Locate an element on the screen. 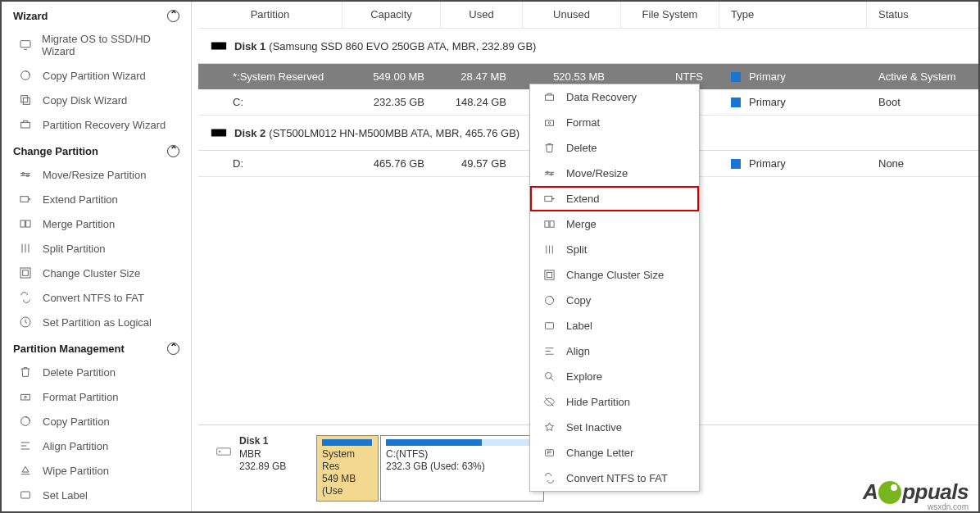 The image size is (980, 513). sidebar-title: Change Partition is located at coordinates (56, 151).